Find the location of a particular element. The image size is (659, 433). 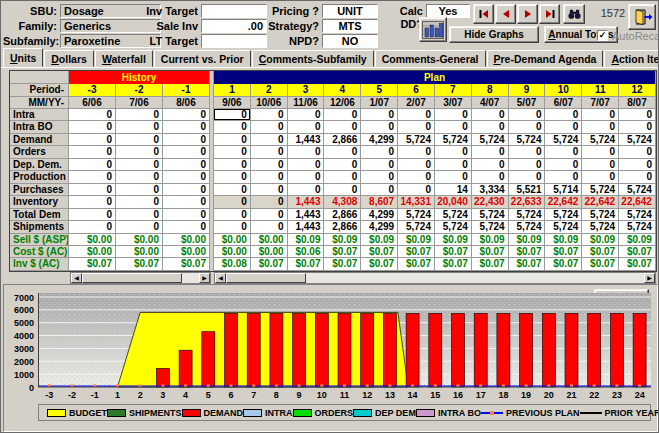

grid-cell: 22,642 is located at coordinates (564, 202).